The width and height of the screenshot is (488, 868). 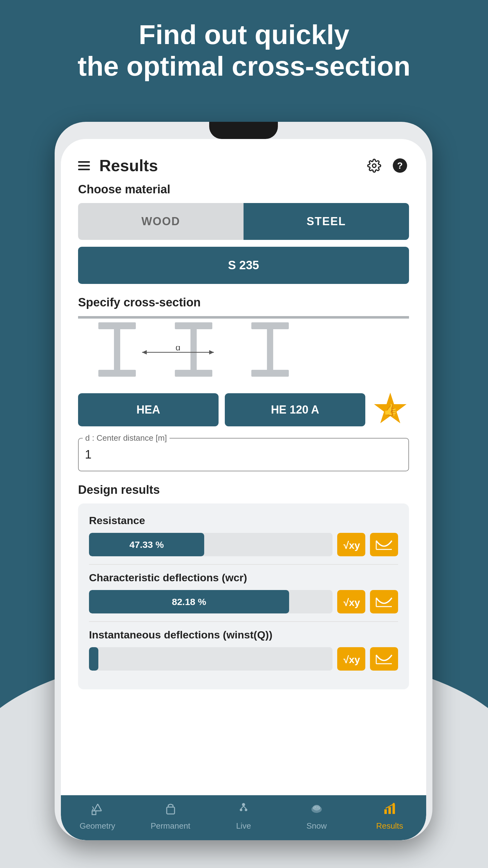 I want to click on resistance-label: Resistance, so click(x=243, y=521).